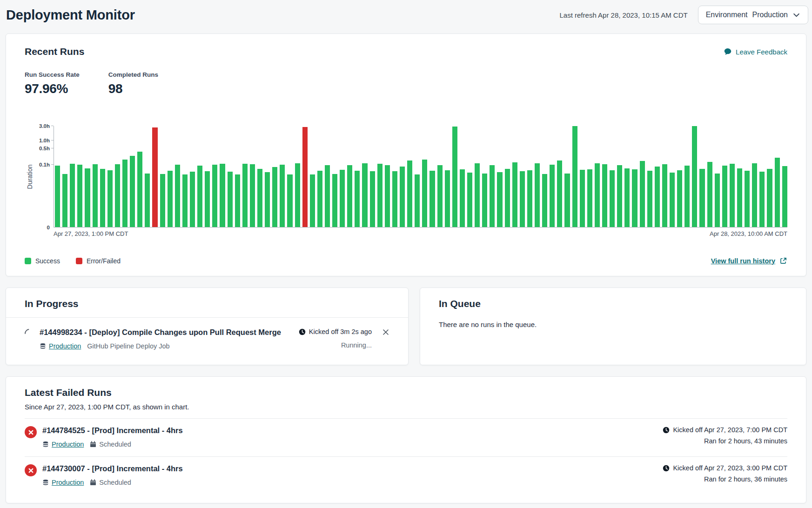 Image resolution: width=812 pixels, height=508 pixels. What do you see at coordinates (756, 52) in the screenshot?
I see `leave-feedback-link: Leave Feedback` at bounding box center [756, 52].